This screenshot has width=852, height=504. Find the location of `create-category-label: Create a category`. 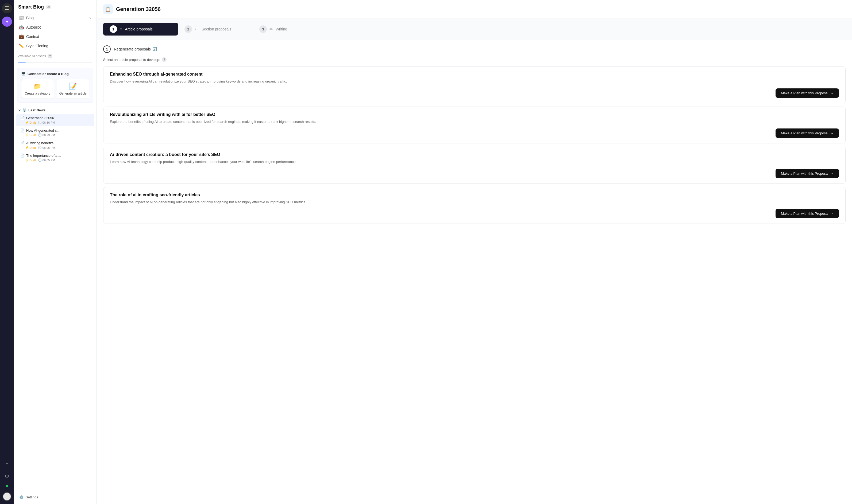

create-category-label: Create a category is located at coordinates (37, 94).